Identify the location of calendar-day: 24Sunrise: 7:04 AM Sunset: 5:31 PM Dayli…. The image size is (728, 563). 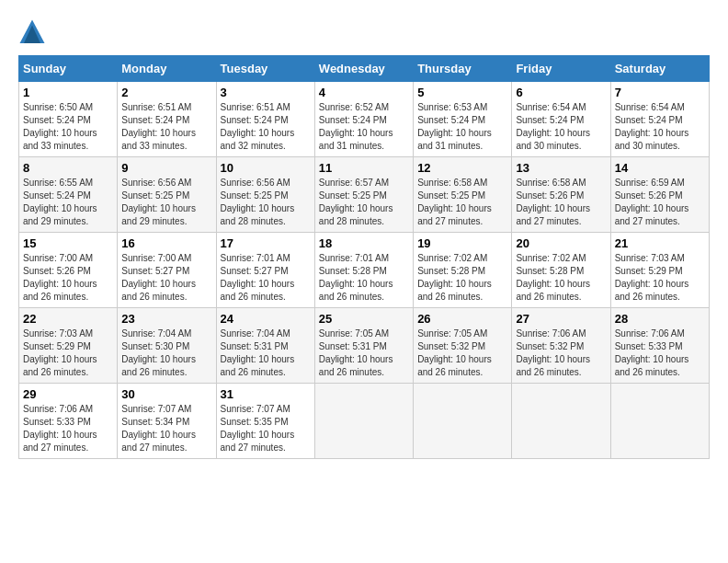
(265, 346).